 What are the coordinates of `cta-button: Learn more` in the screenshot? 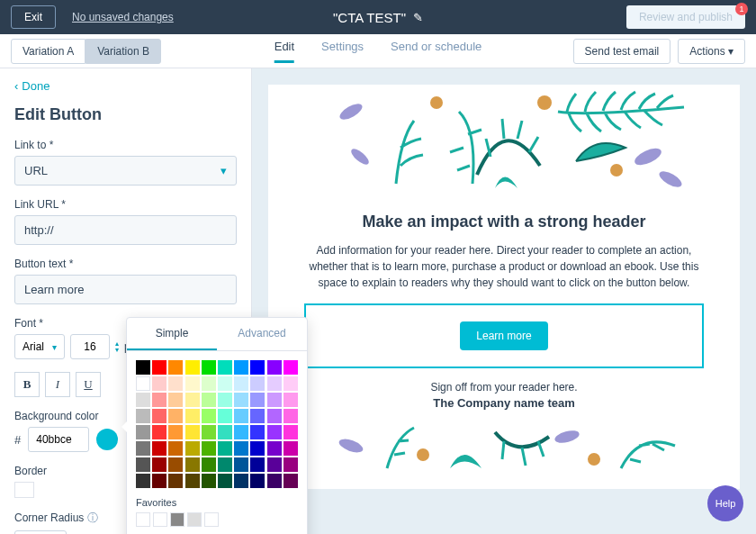 It's located at (504, 336).